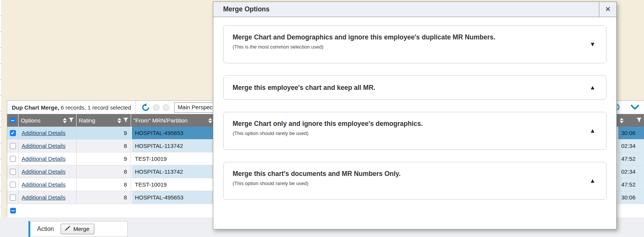 The width and height of the screenshot is (644, 237). What do you see at coordinates (415, 9) in the screenshot?
I see `dialog-titlebar: Merge Options ✕` at bounding box center [415, 9].